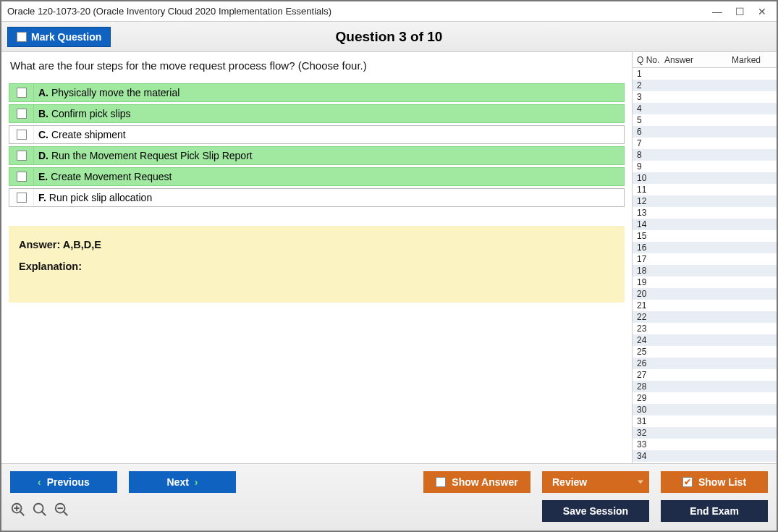  I want to click on qno-cell: 32, so click(648, 433).